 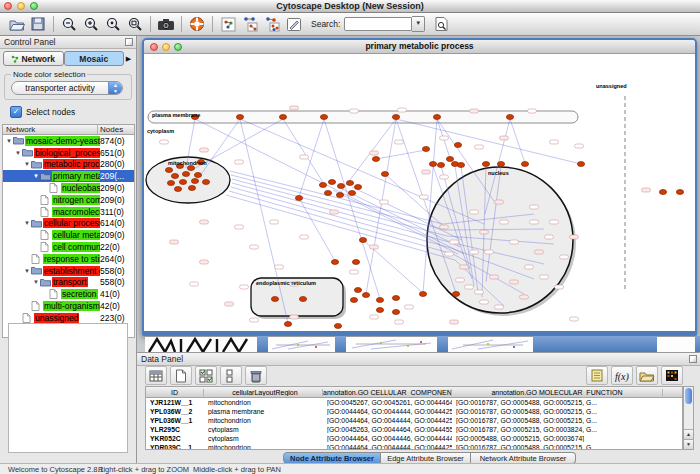 What do you see at coordinates (68, 259) in the screenshot?
I see `tree-row: response to stimul264(0)` at bounding box center [68, 259].